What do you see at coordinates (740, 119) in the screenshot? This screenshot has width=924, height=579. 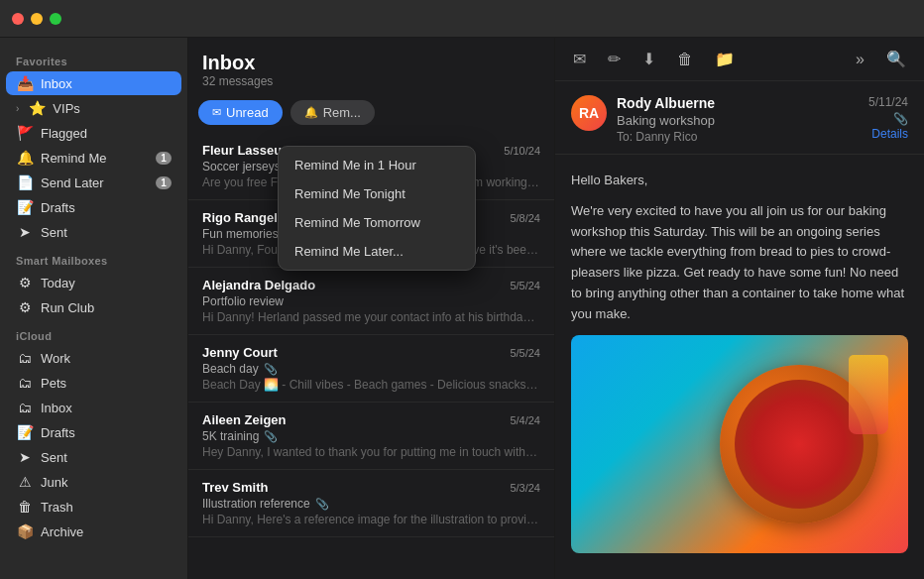 I see `reading-header-top: RA Rody Albuerne Baking workshop To: Dan…` at bounding box center [740, 119].